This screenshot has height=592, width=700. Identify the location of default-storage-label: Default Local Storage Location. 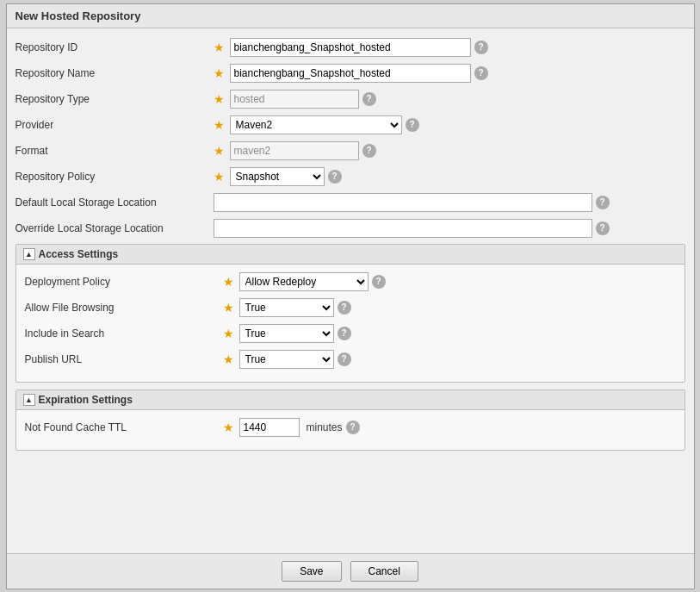
(115, 203).